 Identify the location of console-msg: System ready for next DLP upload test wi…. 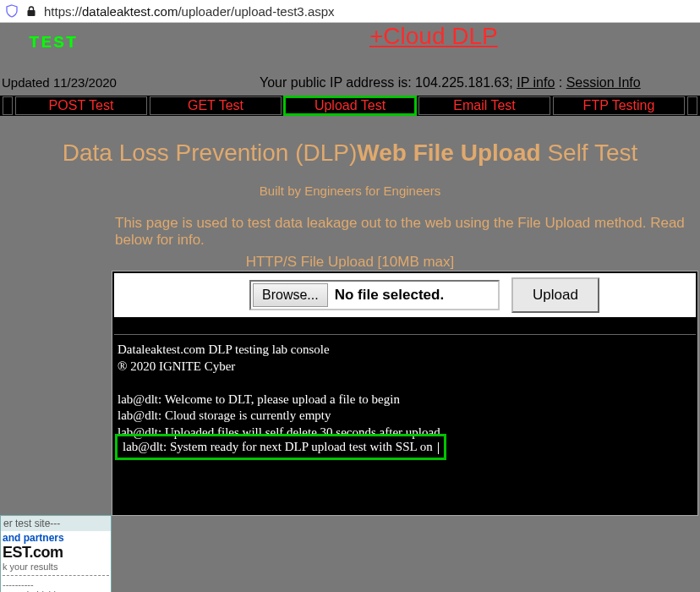
(301, 447).